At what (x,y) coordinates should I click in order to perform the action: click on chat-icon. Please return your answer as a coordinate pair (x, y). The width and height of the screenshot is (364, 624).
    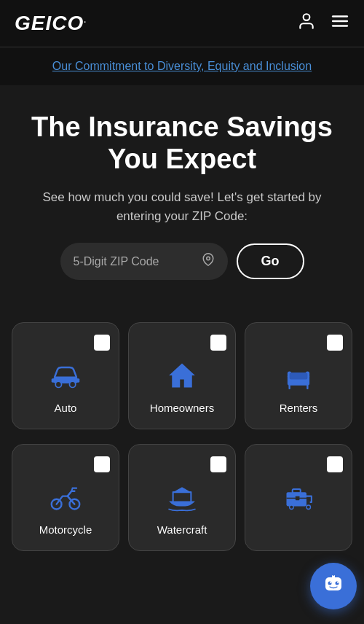
    Looking at the image, I should click on (333, 586).